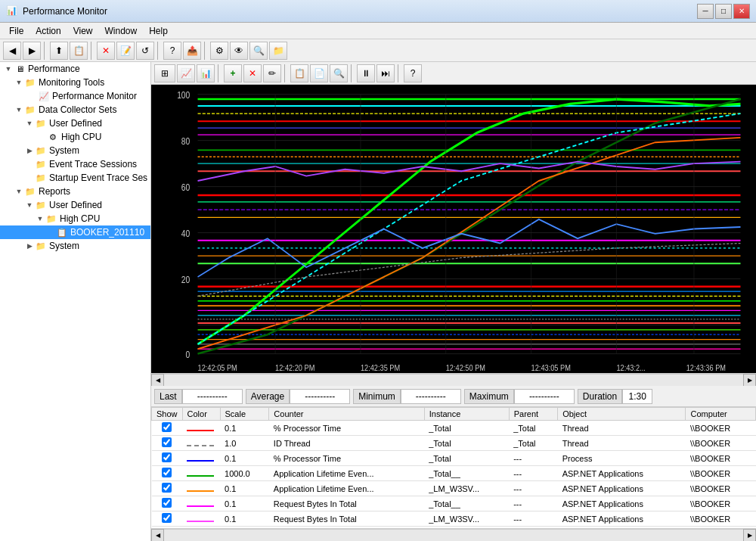 Image resolution: width=756 pixels, height=541 pixels. Describe the element at coordinates (76, 164) in the screenshot. I see `sidebar-item-event-trace: 📁 Event Trace Sessions` at that location.